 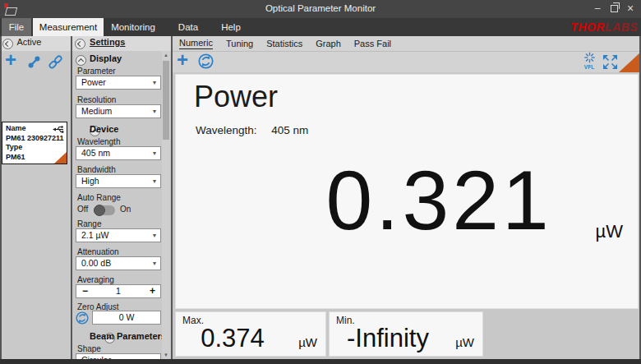 What do you see at coordinates (56, 62) in the screenshot?
I see `link-device-icon` at bounding box center [56, 62].